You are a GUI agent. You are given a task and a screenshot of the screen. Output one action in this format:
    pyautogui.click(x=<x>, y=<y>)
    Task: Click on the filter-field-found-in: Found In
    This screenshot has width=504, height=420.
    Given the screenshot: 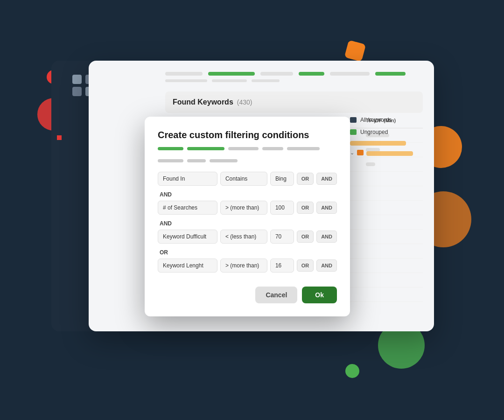 What is the action you would take?
    pyautogui.click(x=188, y=179)
    